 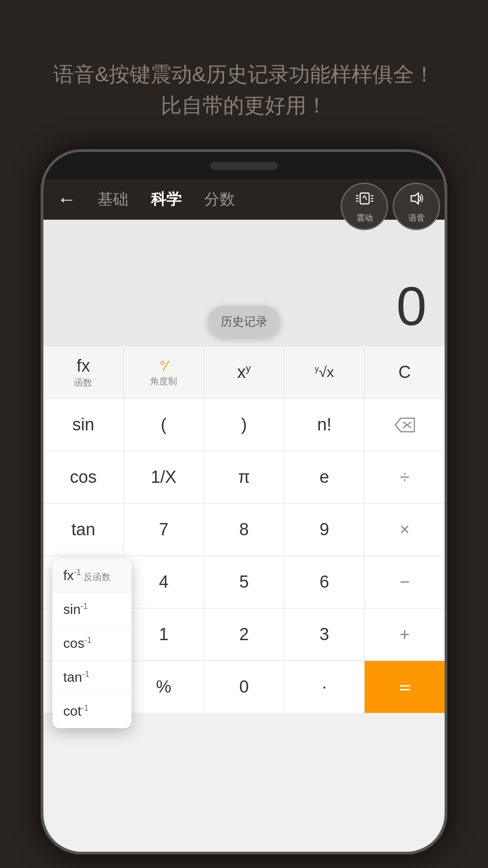 I want to click on key-tan: tan, so click(x=84, y=530).